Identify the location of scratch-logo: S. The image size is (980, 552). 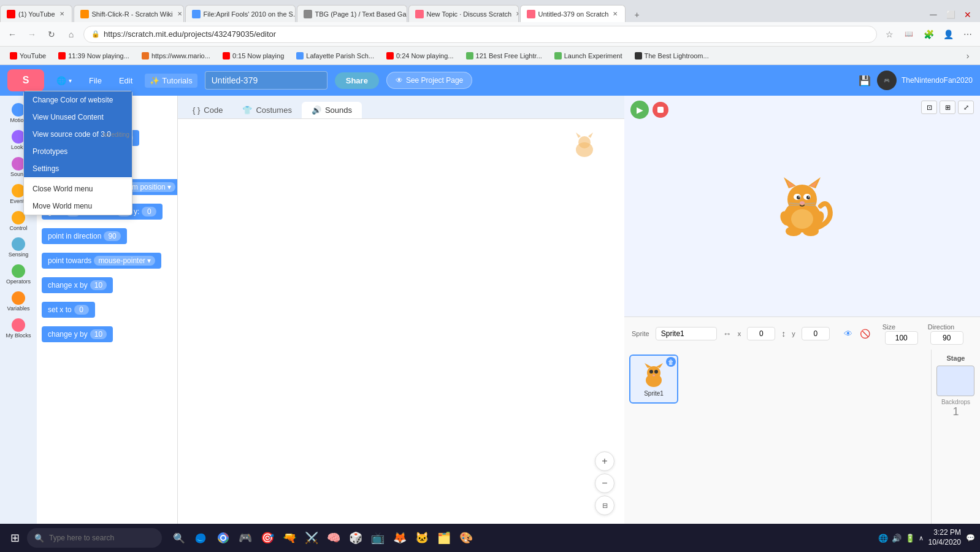
(26, 80).